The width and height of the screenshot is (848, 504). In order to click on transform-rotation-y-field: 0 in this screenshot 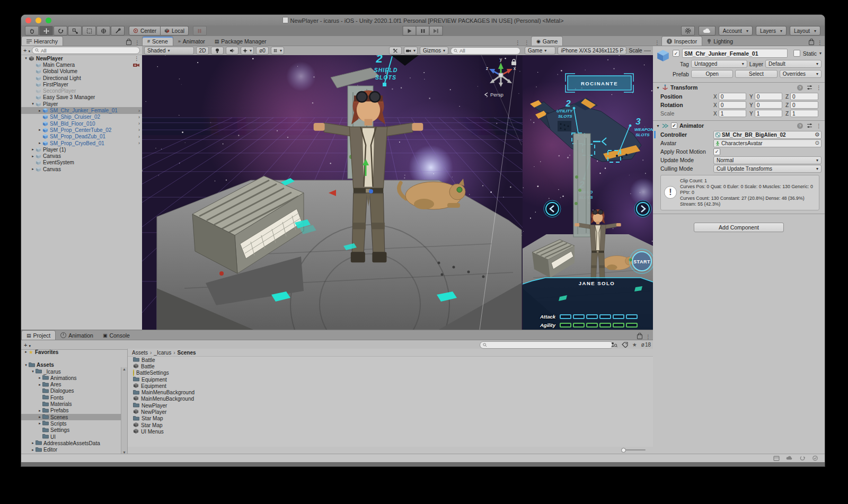, I will do `click(768, 105)`.